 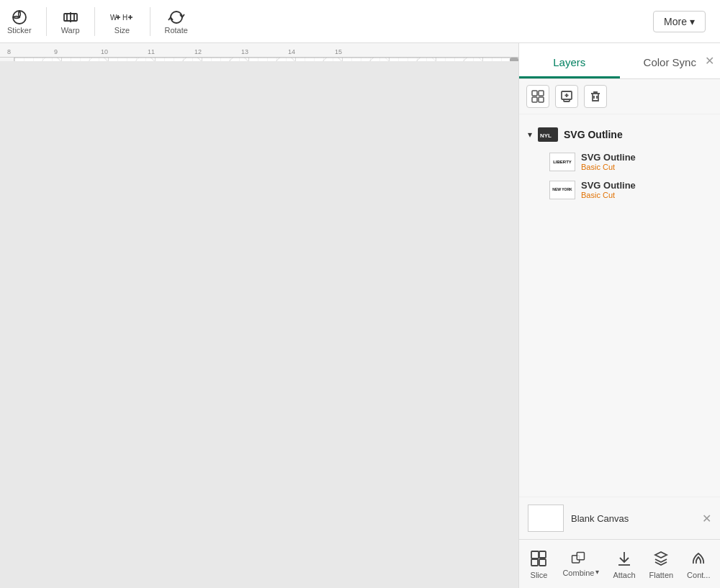 What do you see at coordinates (562, 162) in the screenshot?
I see `layer-thumb-text-1: LIBERTY` at bounding box center [562, 162].